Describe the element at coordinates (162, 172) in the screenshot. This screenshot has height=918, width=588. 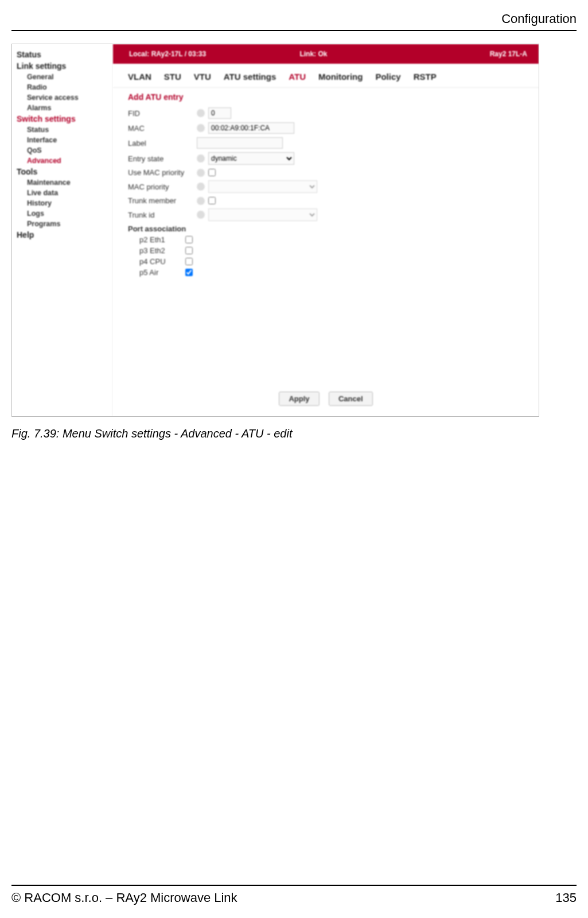
I see `use-fpri-label: Use MAC priority` at that location.